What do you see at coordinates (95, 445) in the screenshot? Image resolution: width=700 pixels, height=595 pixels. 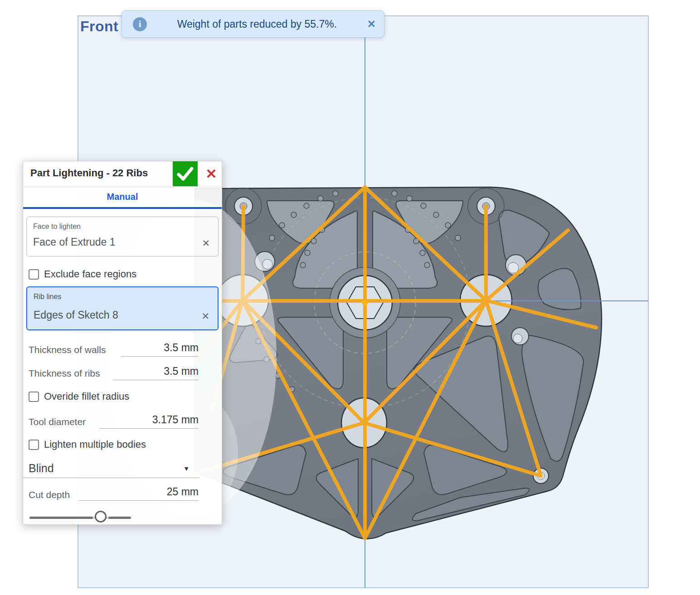 I see `lighten-multiple-label: Lighten multiple bodies` at bounding box center [95, 445].